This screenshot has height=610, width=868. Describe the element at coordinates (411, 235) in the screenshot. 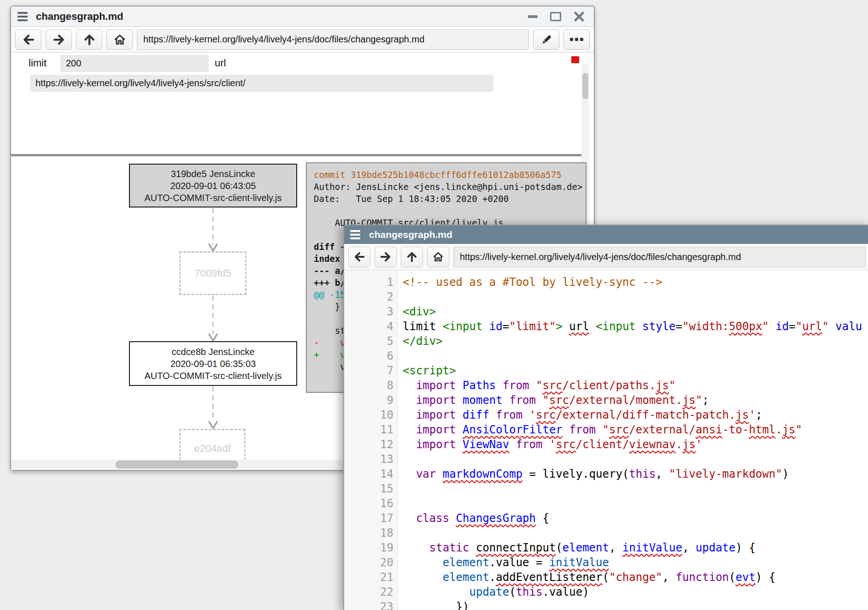

I see `window-title: changesgraph.md` at that location.